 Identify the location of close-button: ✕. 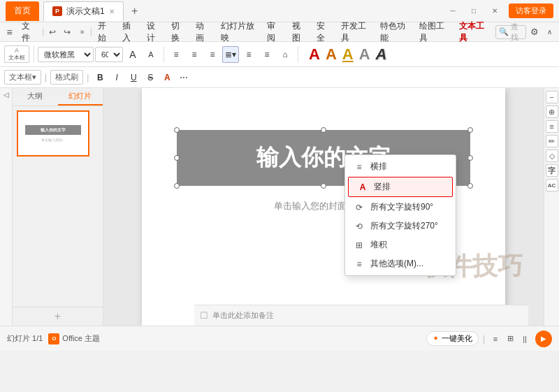
(495, 11).